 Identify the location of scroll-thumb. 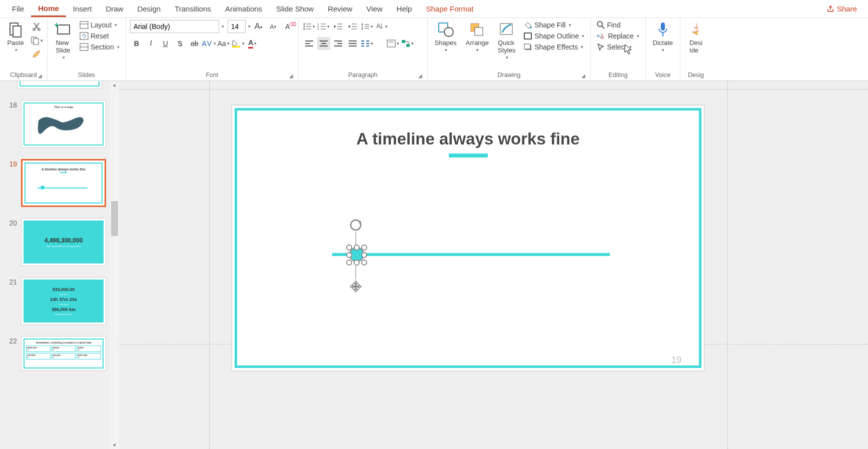
(115, 218).